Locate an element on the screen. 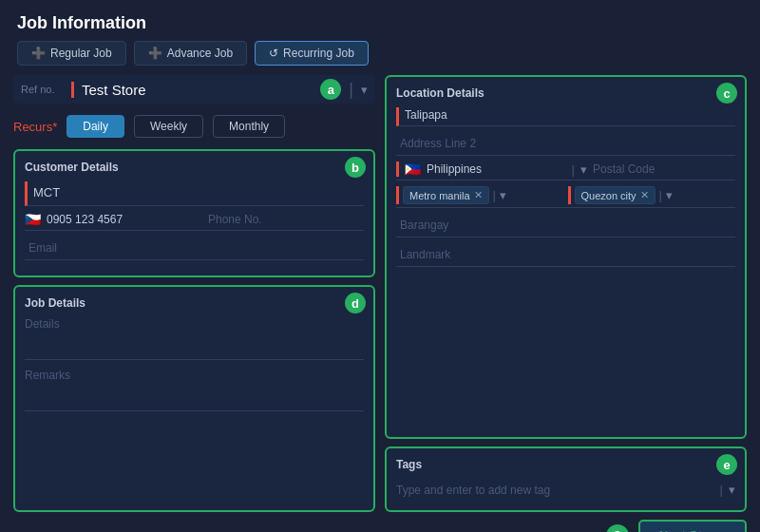  tags-title: Tags is located at coordinates (566, 465).